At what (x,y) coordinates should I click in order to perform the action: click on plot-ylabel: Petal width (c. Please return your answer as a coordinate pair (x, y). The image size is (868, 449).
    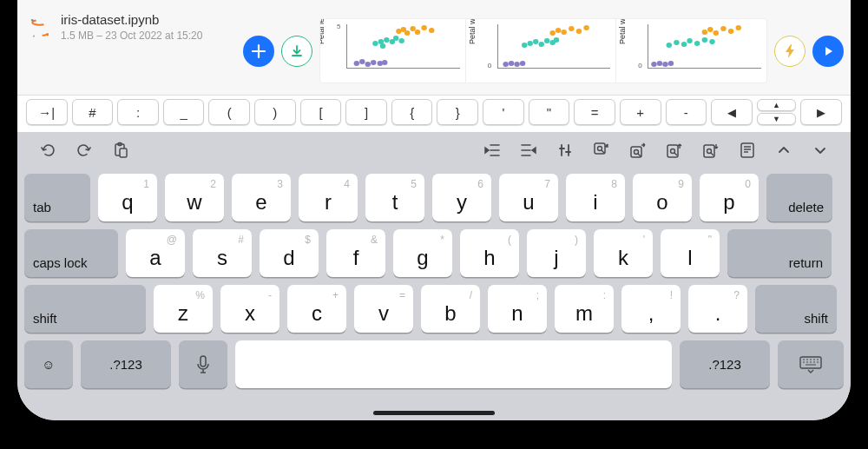
    Looking at the image, I should click on (622, 31).